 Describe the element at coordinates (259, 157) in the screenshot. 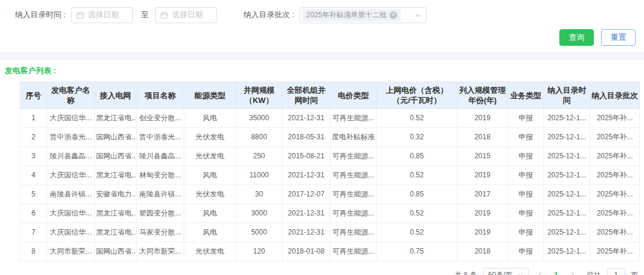

I see `table-cell: 250` at that location.